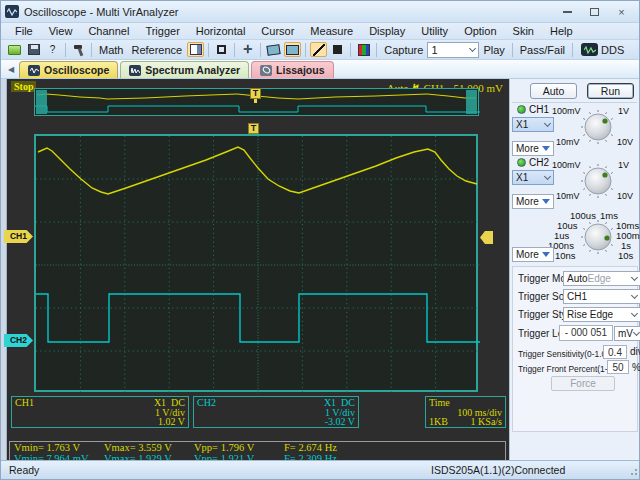 The image size is (640, 480). I want to click on trigger-front-percent-label: Trigger Front Percent(1-99), so click(569, 369).